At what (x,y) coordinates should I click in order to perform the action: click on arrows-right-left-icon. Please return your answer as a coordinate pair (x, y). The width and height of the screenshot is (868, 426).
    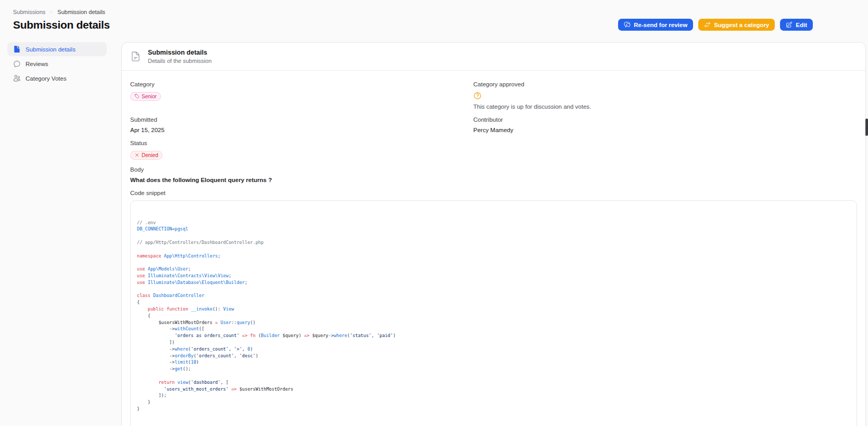
    Looking at the image, I should click on (707, 25).